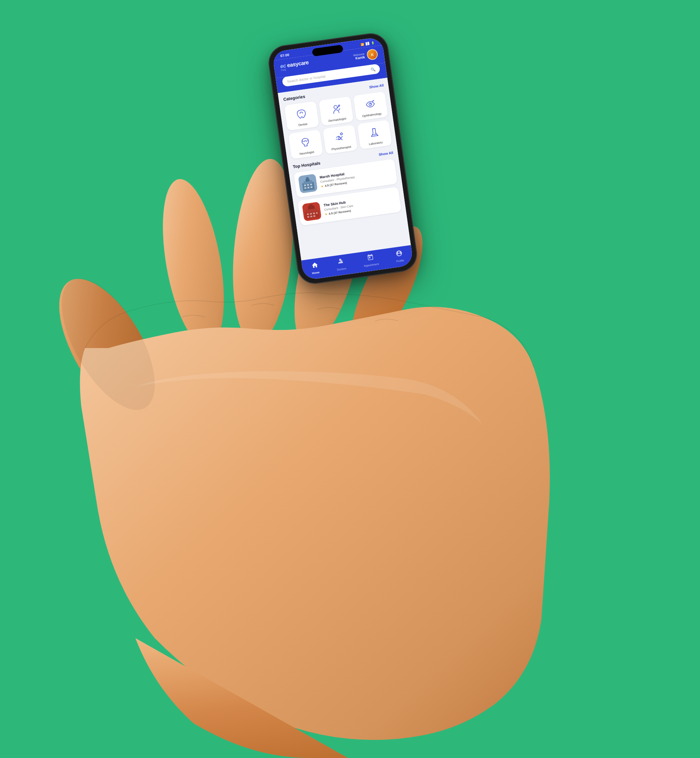 The height and width of the screenshot is (758, 700). I want to click on nav-home: Home, so click(315, 268).